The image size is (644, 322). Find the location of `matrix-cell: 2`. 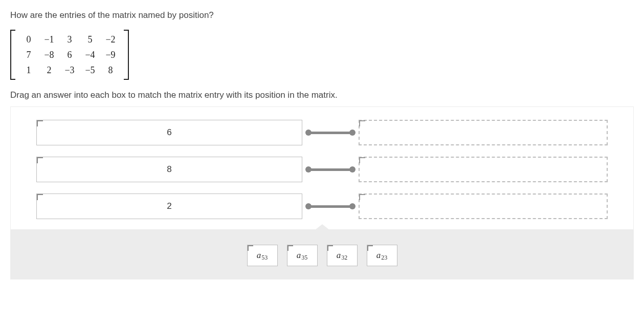

matrix-cell: 2 is located at coordinates (49, 70).